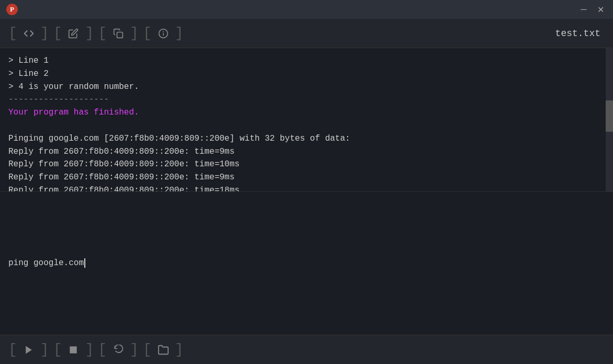  I want to click on bracket-open-2: [, so click(58, 33).